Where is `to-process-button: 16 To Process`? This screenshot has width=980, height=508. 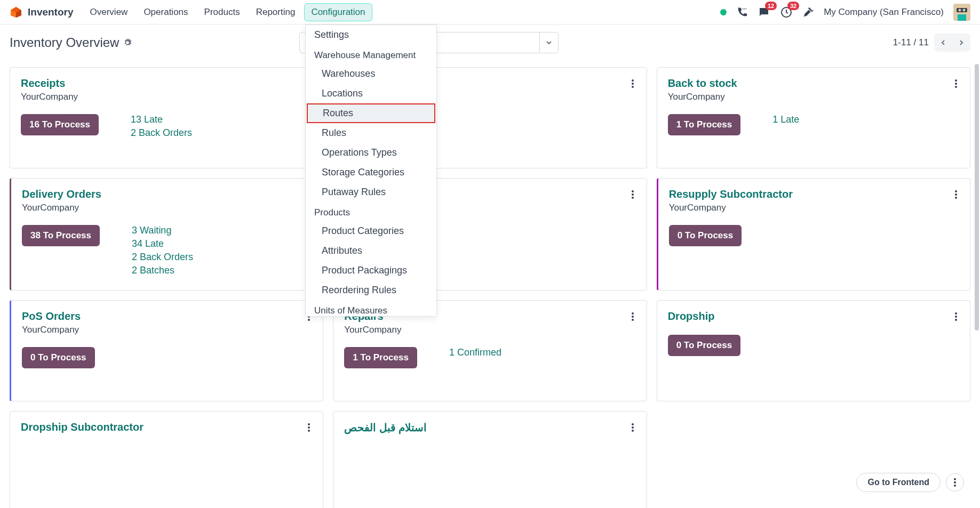
to-process-button: 16 To Process is located at coordinates (60, 125).